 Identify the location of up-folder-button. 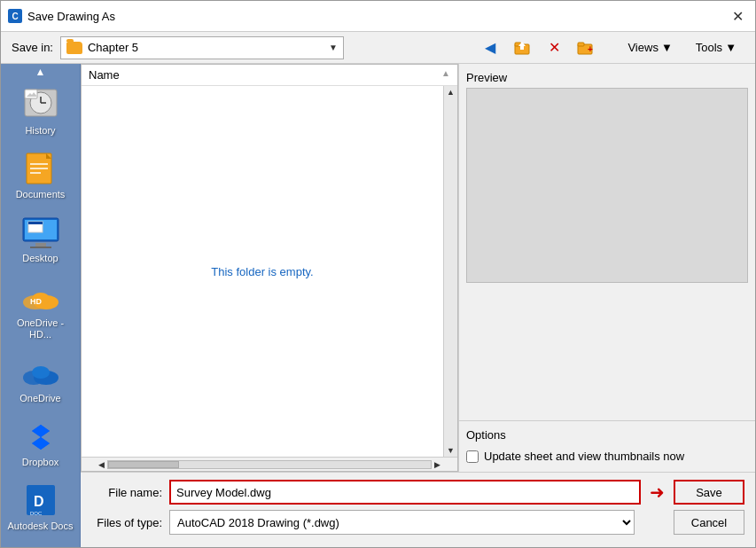
(522, 48).